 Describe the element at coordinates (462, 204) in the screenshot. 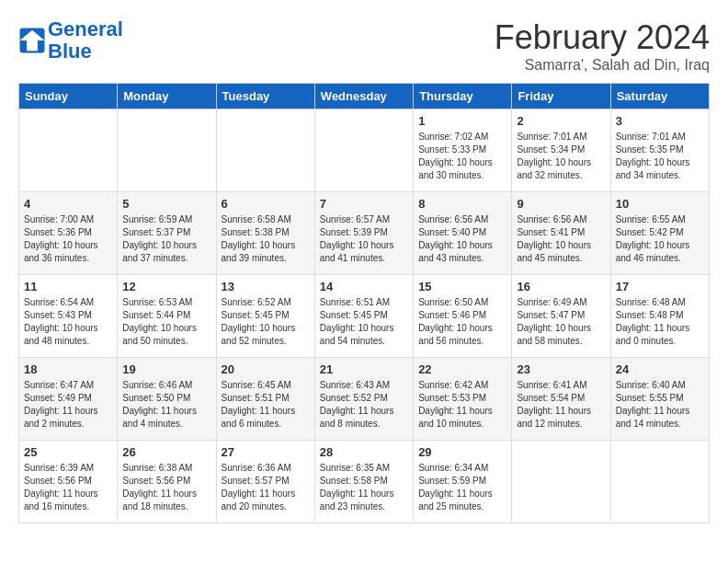

I see `day-number: 8` at that location.